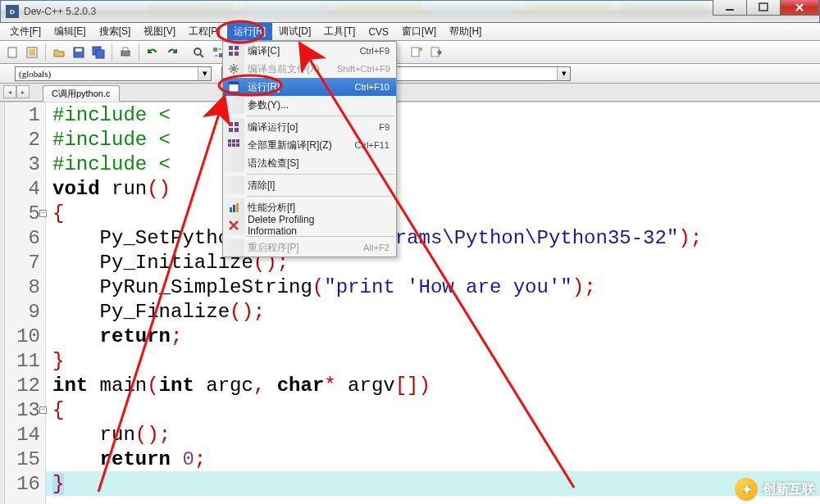 This screenshot has width=820, height=504. What do you see at coordinates (290, 69) in the screenshot?
I see `menu-item-label: 编译当前文件(X)` at bounding box center [290, 69].